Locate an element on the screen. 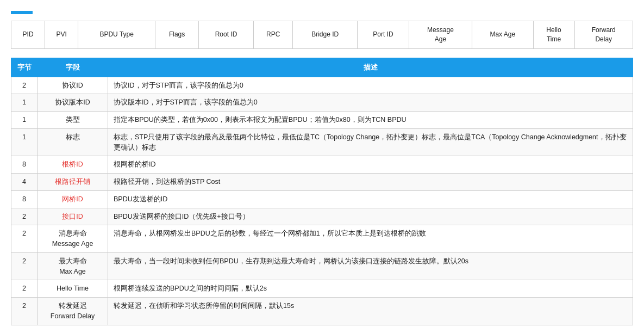 The width and height of the screenshot is (644, 327). bpdu-col-10: HelloTime is located at coordinates (554, 35).